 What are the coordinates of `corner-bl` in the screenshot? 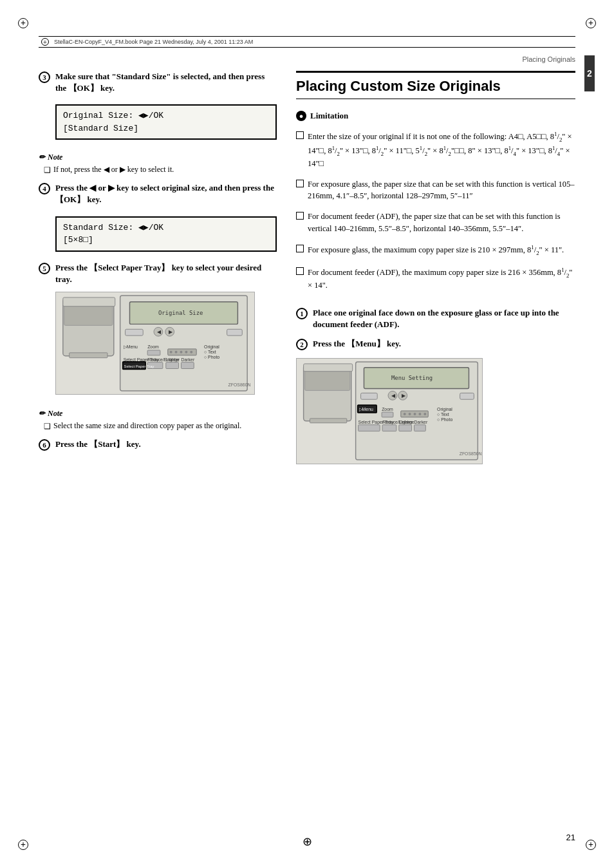 It's located at (23, 845).